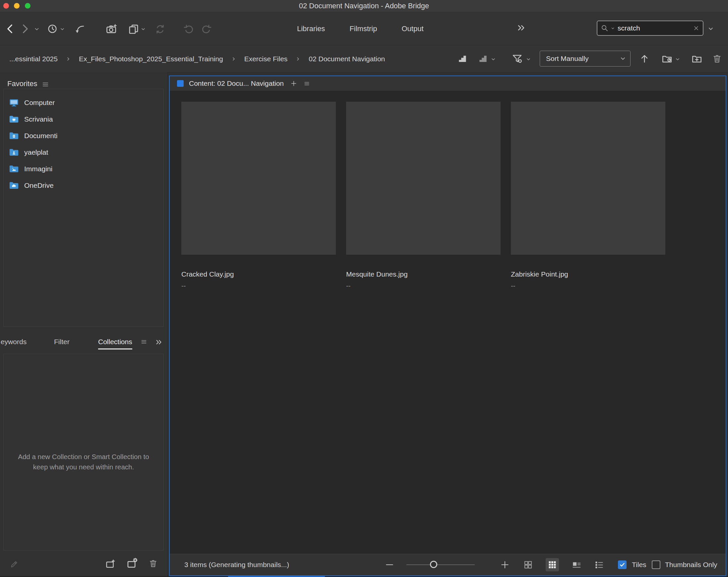  What do you see at coordinates (434, 564) in the screenshot?
I see `thumbnail-size-slider-handle` at bounding box center [434, 564].